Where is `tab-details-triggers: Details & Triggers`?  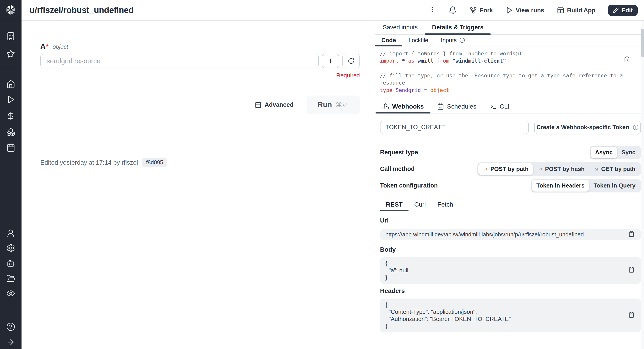
tab-details-triggers: Details & Triggers is located at coordinates (458, 28).